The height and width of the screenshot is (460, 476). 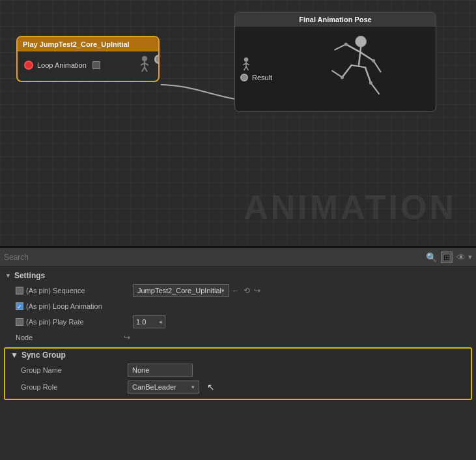 I want to click on search-bar: 🔍 ⊞ 👁 ▾, so click(x=238, y=257).